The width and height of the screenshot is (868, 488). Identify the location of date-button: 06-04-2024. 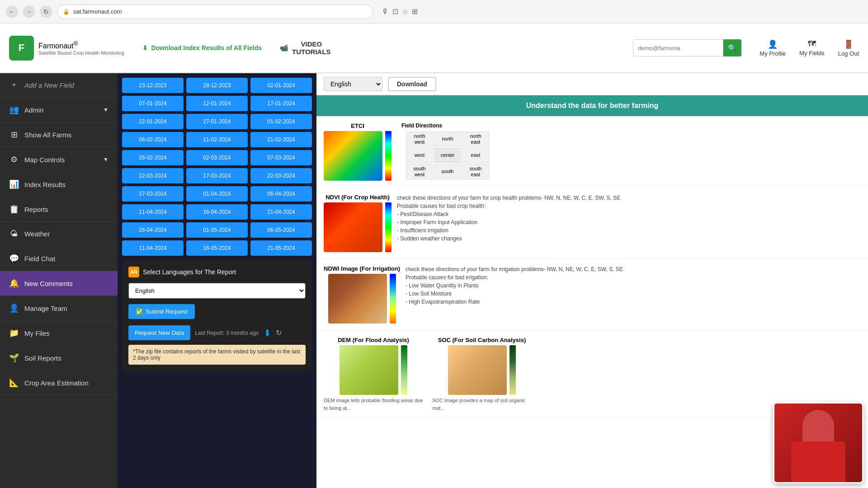
(281, 194).